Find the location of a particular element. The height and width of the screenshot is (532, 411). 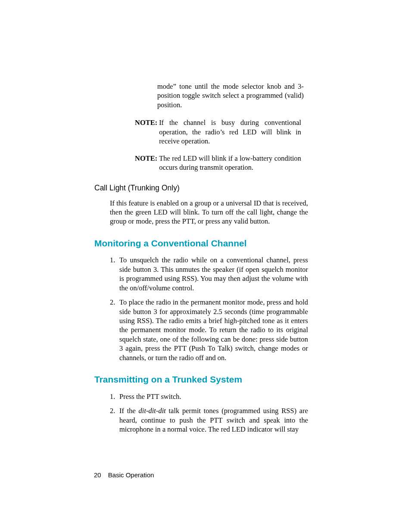

page-footer: 20 Basic Operation is located at coordinates (124, 475).